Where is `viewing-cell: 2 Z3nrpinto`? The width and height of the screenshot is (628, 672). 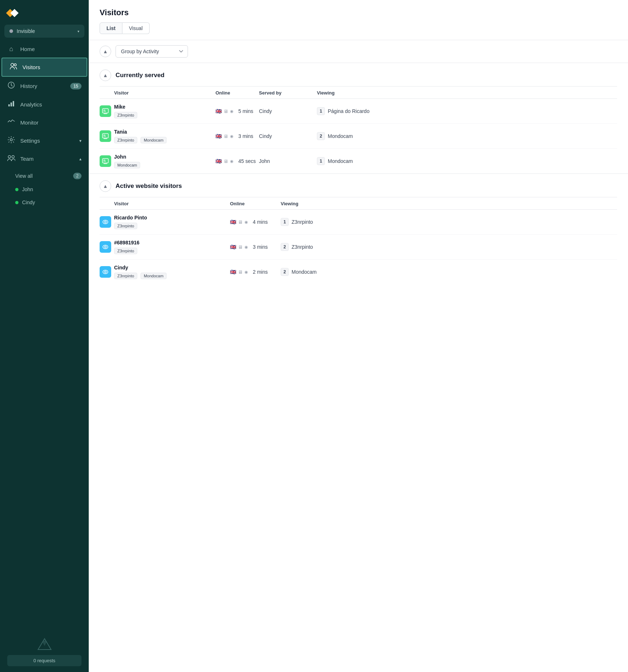
viewing-cell: 2 Z3nrpinto is located at coordinates (317, 247).